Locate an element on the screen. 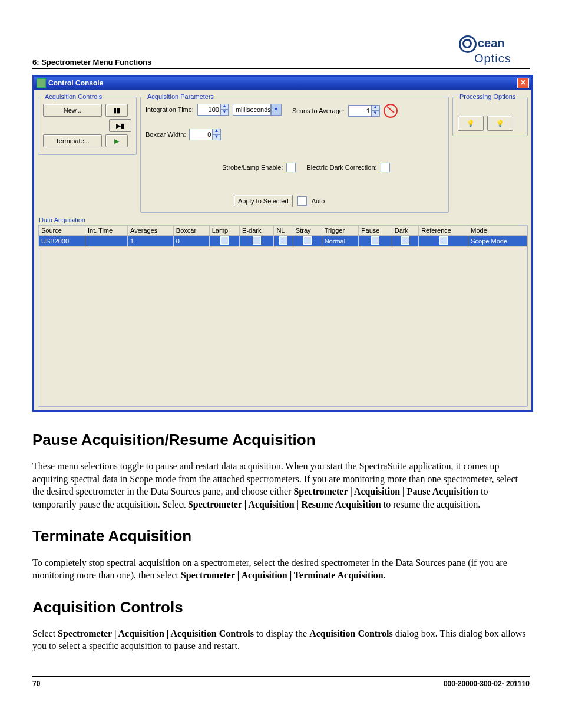 The height and width of the screenshot is (728, 562). light-bulb-button: 💡 is located at coordinates (500, 123).